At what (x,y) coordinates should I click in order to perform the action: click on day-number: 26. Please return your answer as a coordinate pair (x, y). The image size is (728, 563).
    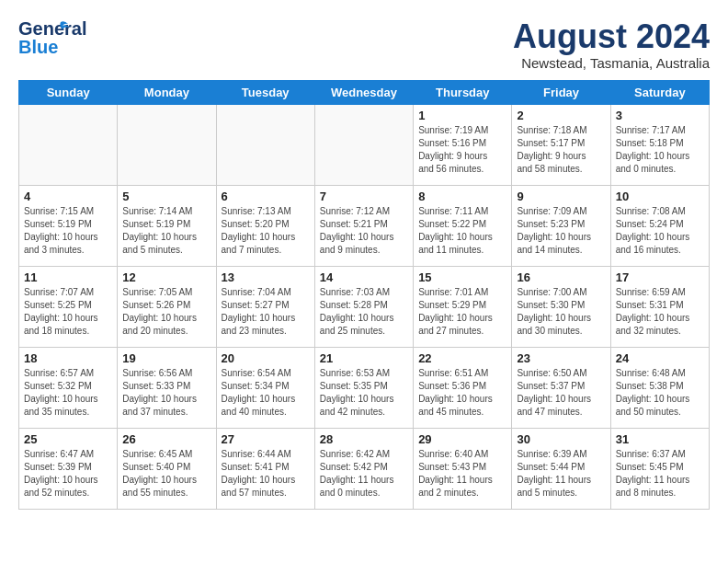
    Looking at the image, I should click on (166, 440).